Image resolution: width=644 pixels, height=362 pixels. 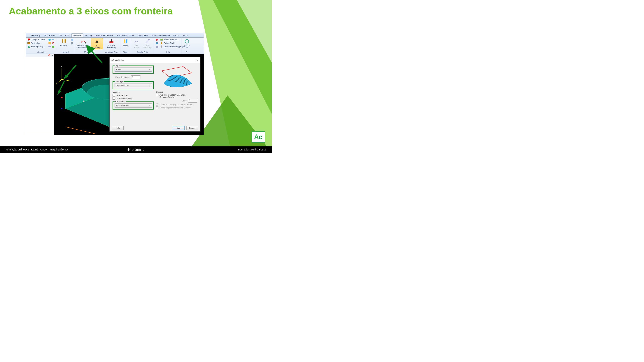 I want to click on tab-decor: Decor, so click(x=176, y=35).